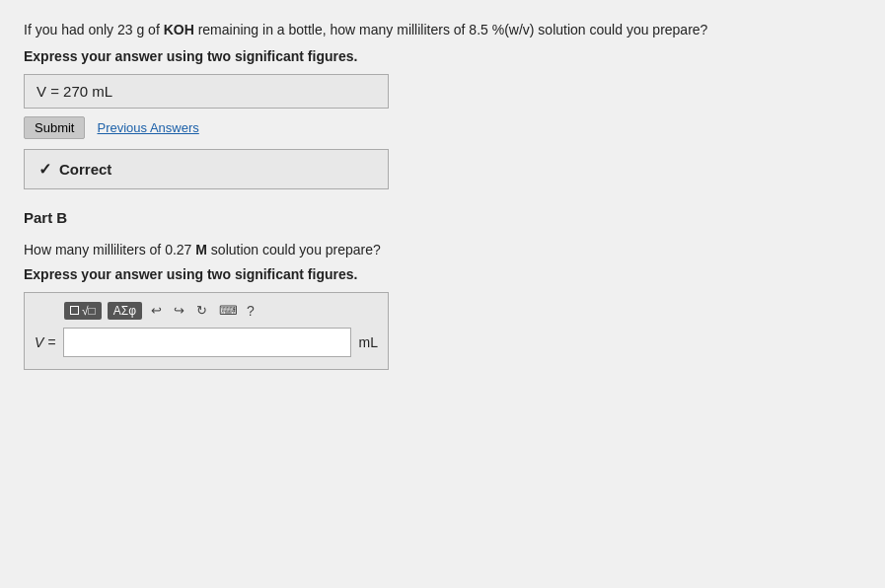 The height and width of the screenshot is (588, 885). I want to click on undo-button: ↩, so click(156, 310).